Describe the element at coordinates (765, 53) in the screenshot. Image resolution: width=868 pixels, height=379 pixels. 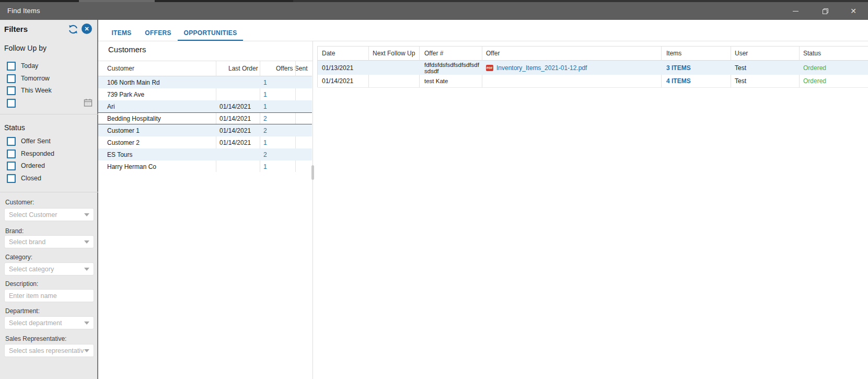
I see `column-header-user: User` at that location.